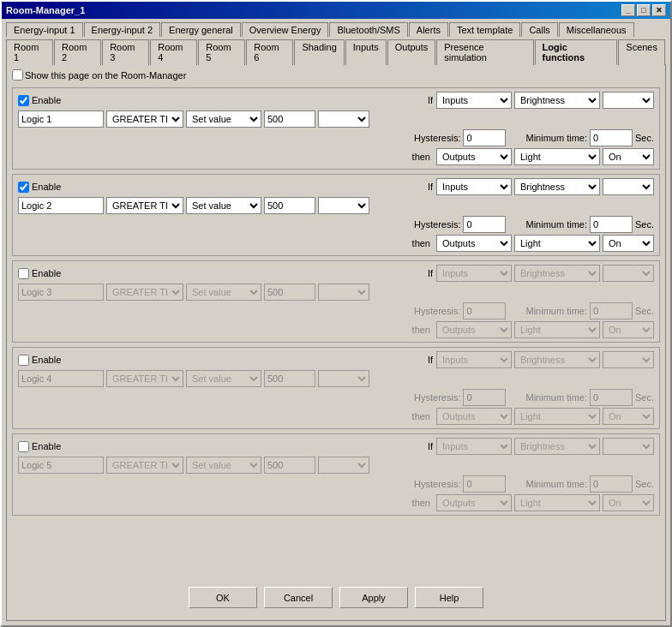 The height and width of the screenshot is (627, 672). Describe the element at coordinates (290, 119) in the screenshot. I see `block-1-value-input` at that location.